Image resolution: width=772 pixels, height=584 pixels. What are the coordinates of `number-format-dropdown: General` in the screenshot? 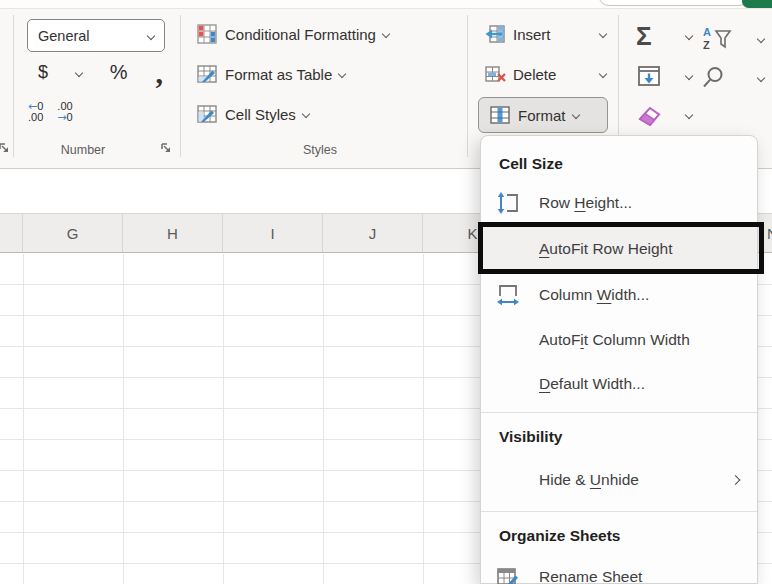 It's located at (96, 36).